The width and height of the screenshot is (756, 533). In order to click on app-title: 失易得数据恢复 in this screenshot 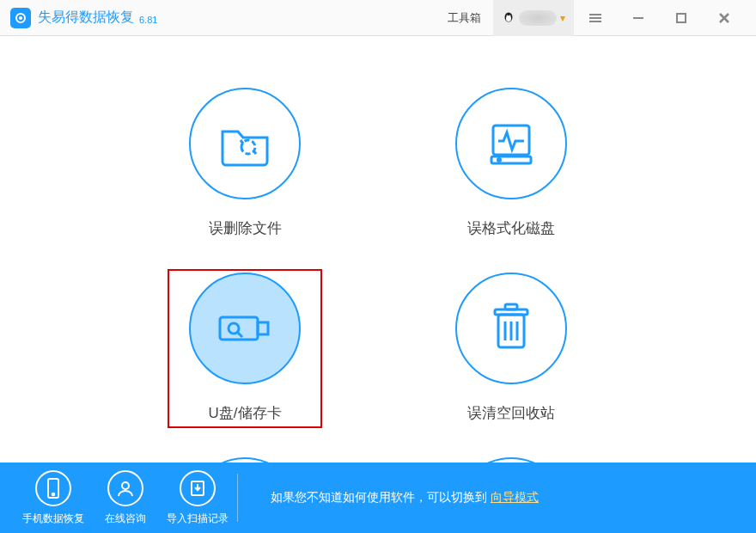, I will do `click(86, 17)`.